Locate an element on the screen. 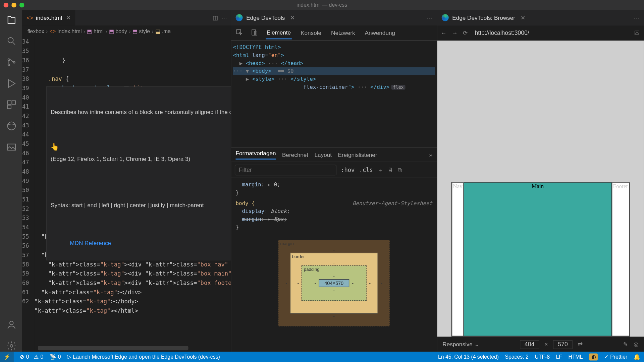  box-model: margin - - border - - padding - is located at coordinates (334, 284).